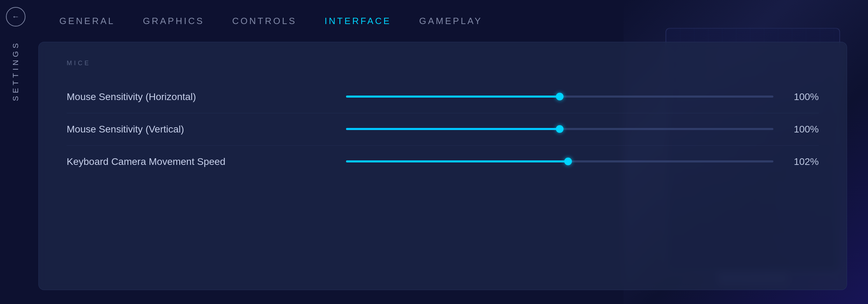  I want to click on sidebar: ← SETTINGS, so click(16, 152).